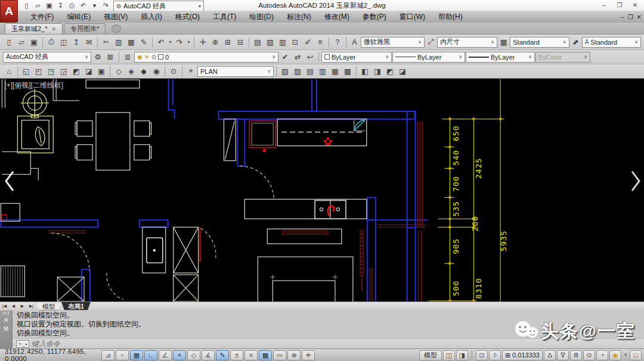 Image resolution: width=644 pixels, height=361 pixels. I want to click on dynamic-ucs-toggle: ✎, so click(222, 355).